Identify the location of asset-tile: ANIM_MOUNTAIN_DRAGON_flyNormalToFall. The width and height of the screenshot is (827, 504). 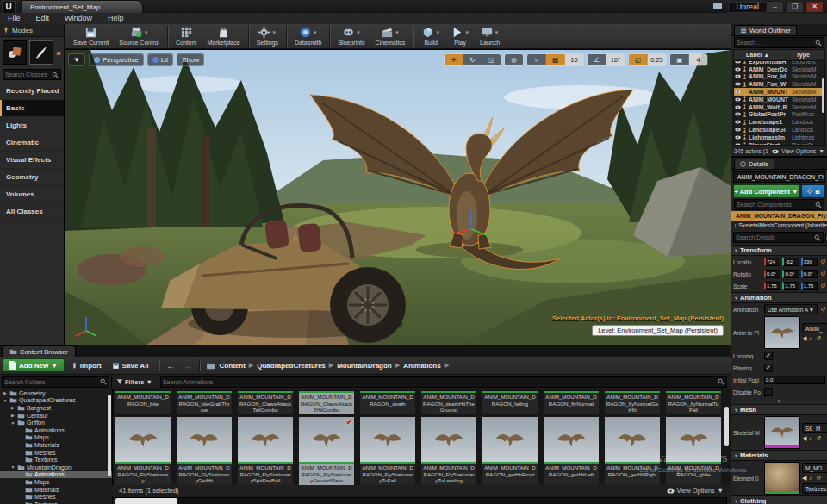
(693, 403).